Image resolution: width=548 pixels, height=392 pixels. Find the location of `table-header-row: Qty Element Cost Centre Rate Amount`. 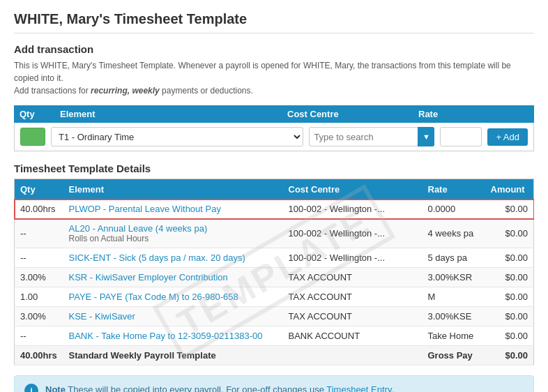

table-header-row: Qty Element Cost Centre Rate Amount is located at coordinates (275, 190).